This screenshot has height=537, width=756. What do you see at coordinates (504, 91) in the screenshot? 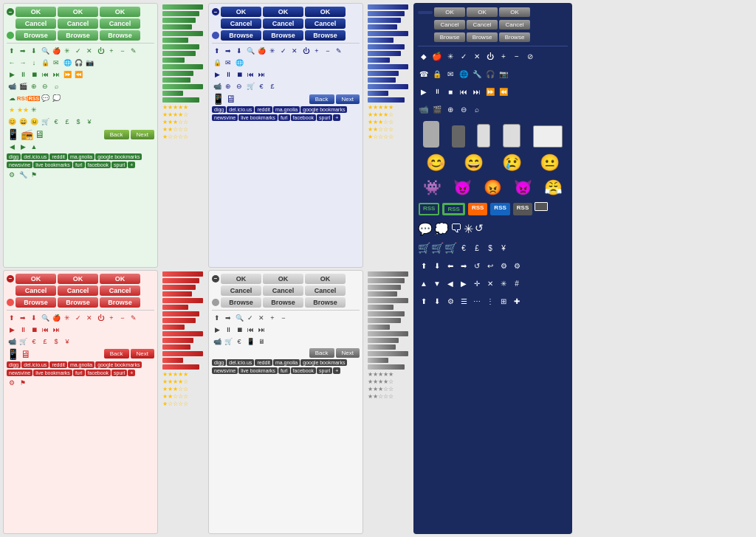
I see `d-rew: ⏪` at bounding box center [504, 91].